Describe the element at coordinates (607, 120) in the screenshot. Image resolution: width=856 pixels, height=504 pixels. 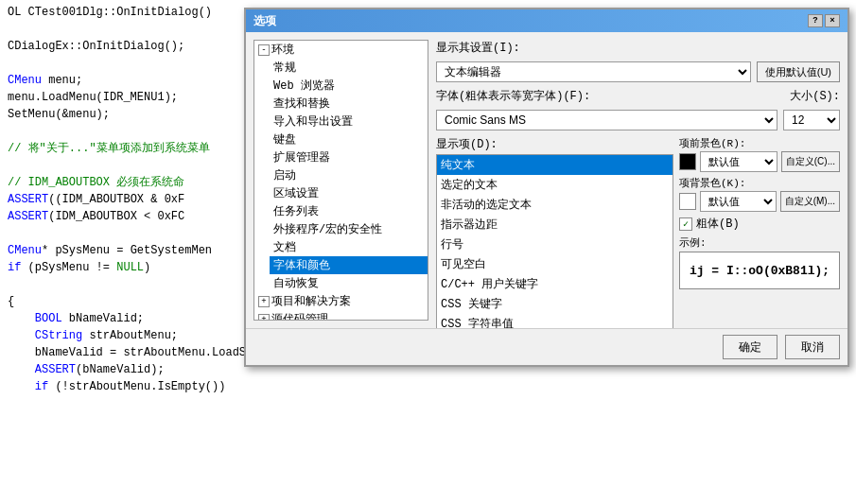
I see `font-select: Comic Sans MS` at that location.